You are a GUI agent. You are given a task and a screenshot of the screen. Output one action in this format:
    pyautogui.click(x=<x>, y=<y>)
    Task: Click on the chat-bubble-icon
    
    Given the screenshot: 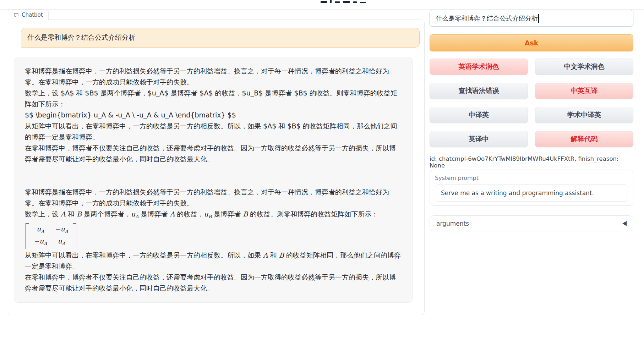 What is the action you would take?
    pyautogui.click(x=16, y=15)
    